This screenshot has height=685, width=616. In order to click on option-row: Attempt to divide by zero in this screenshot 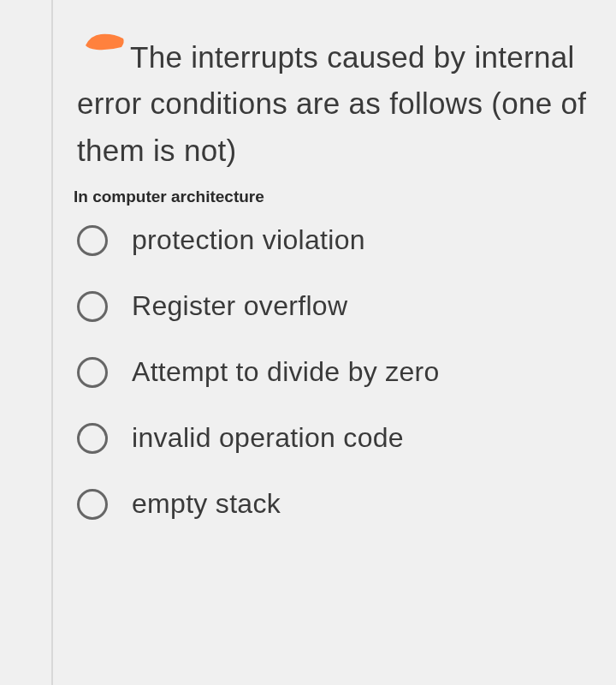, I will do `click(334, 372)`.